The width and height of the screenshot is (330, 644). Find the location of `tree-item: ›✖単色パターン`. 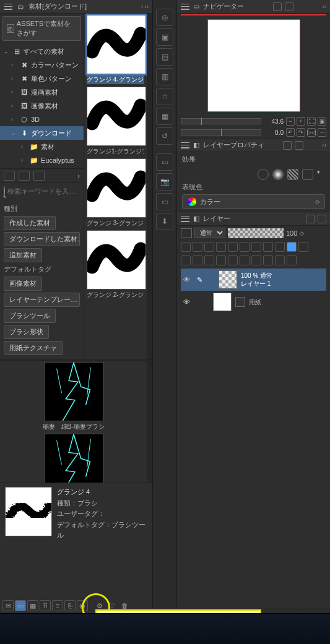

tree-item: ›✖単色パターン is located at coordinates (42, 79).